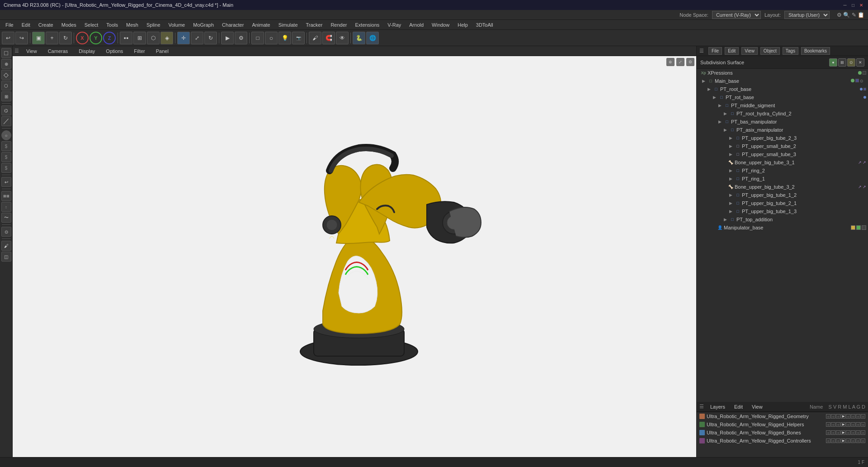 This screenshot has width=868, height=467. What do you see at coordinates (6, 182) in the screenshot?
I see `left-tool-hook: ↩` at bounding box center [6, 182].